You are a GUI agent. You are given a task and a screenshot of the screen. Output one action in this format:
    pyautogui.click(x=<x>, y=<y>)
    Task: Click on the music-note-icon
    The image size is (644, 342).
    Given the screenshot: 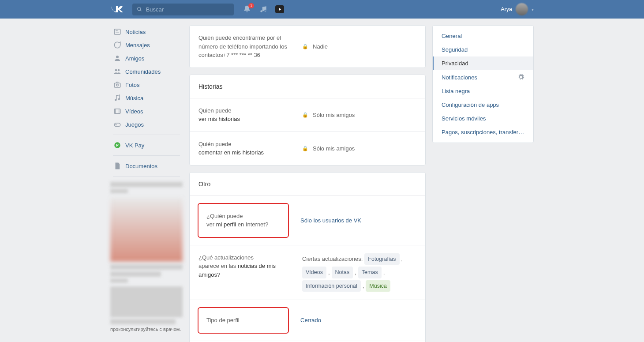 What is the action you would take?
    pyautogui.click(x=117, y=98)
    